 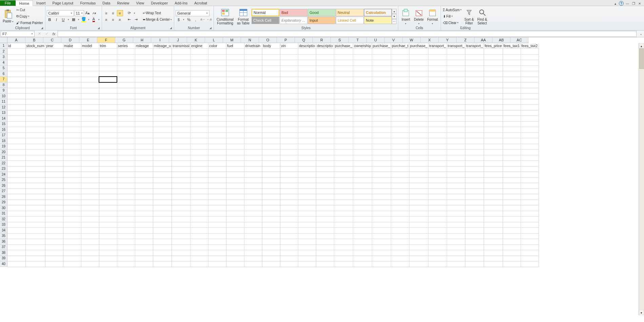 I want to click on row-header-38: 38, so click(x=4, y=253).